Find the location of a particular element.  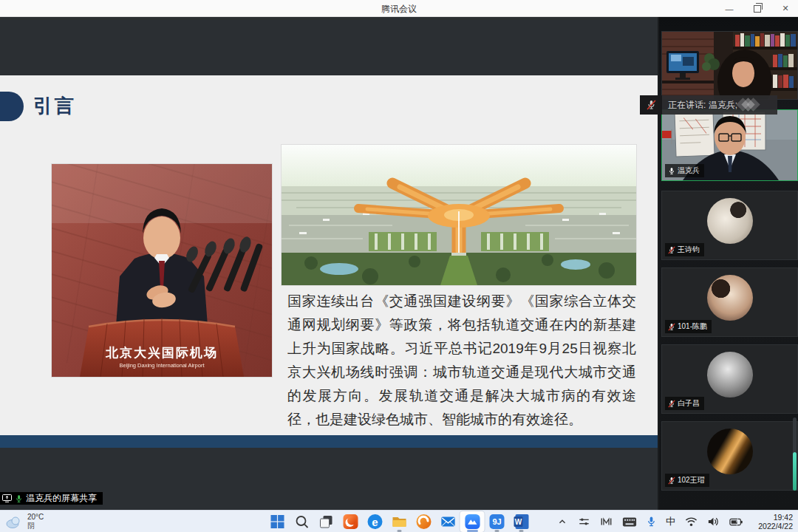

screen-share-icon is located at coordinates (7, 498).